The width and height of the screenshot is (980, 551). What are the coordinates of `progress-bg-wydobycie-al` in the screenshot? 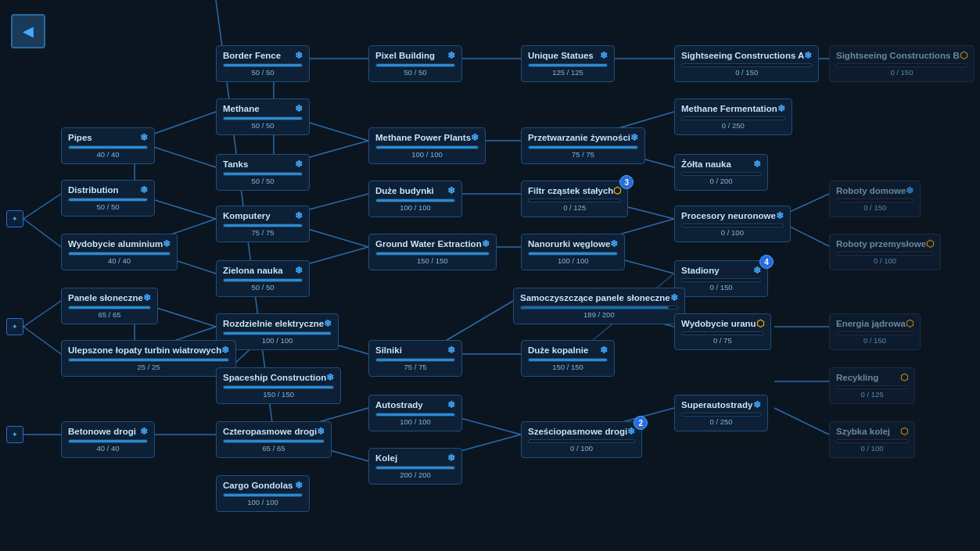 It's located at (119, 253).